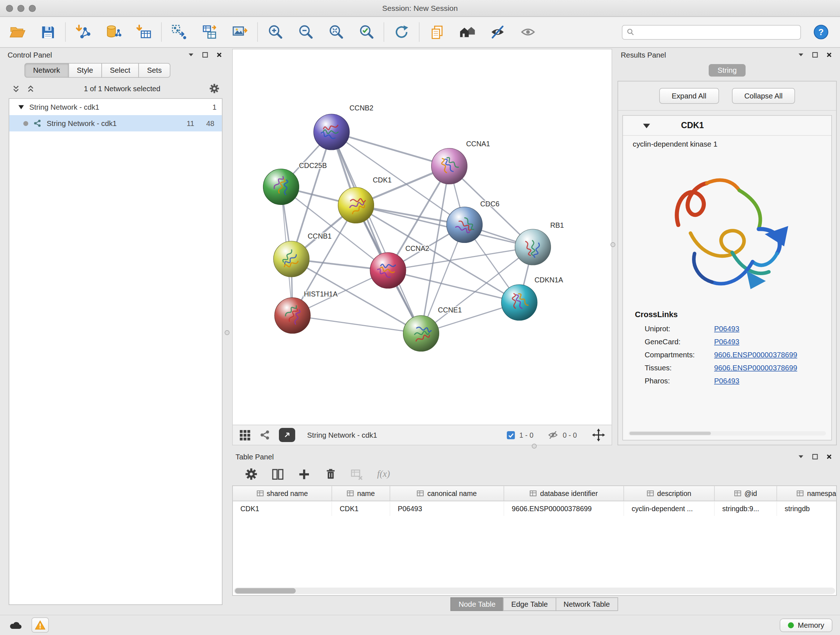  Describe the element at coordinates (806, 625) in the screenshot. I see `memory-button: Memory` at that location.